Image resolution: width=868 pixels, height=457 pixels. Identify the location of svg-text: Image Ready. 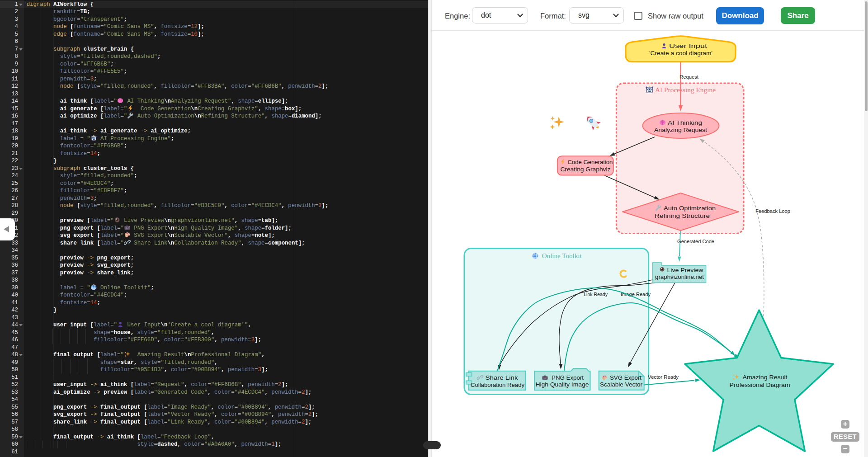
(636, 294).